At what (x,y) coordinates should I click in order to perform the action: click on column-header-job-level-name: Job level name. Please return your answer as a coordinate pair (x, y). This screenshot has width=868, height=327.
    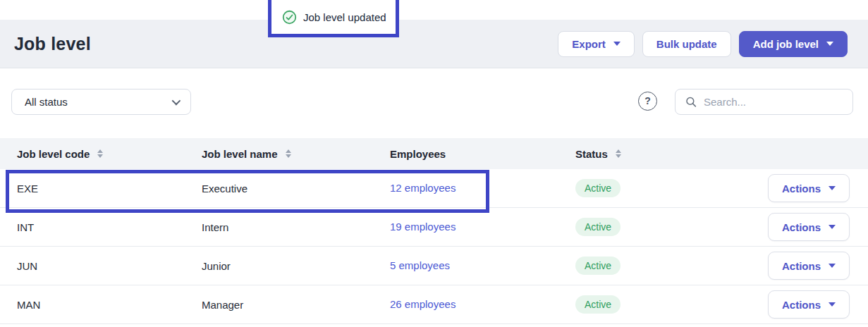
    Looking at the image, I should click on (296, 154).